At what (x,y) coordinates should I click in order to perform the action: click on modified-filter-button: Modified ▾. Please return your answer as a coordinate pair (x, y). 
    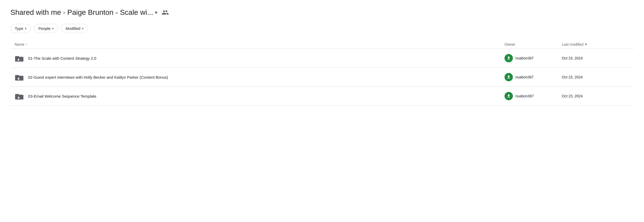
    Looking at the image, I should click on (74, 29).